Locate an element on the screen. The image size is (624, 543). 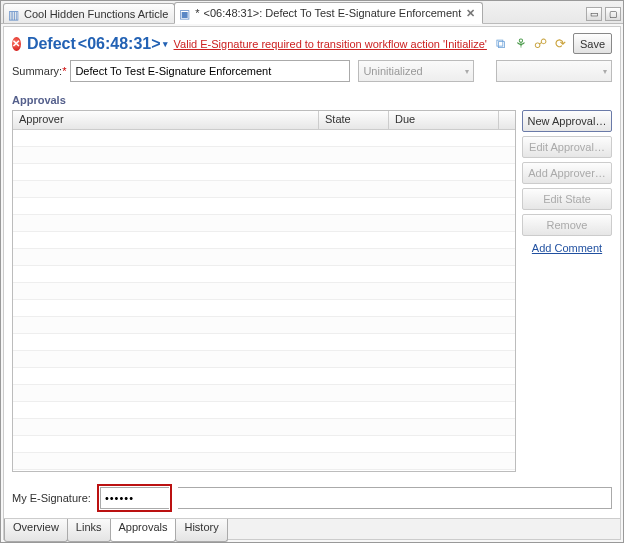
state-select-value: Uninitialized is located at coordinates (392, 71).